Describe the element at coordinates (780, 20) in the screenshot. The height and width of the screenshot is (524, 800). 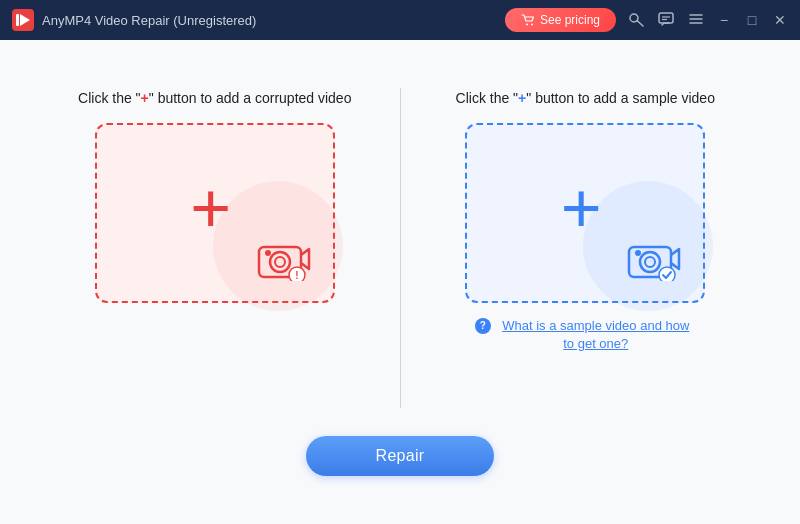
I see `close-button: ✕` at that location.